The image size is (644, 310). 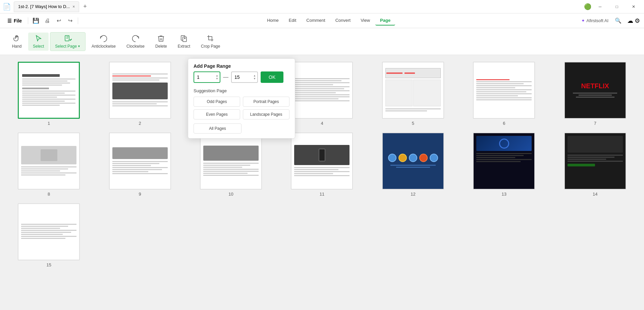 What do you see at coordinates (161, 39) in the screenshot?
I see `trash-icon` at bounding box center [161, 39].